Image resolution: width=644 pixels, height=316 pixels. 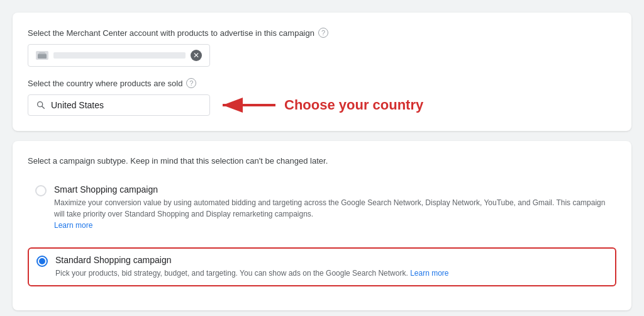 What do you see at coordinates (171, 33) in the screenshot?
I see `merchant-label-text: Select the Merchant Center account with …` at bounding box center [171, 33].